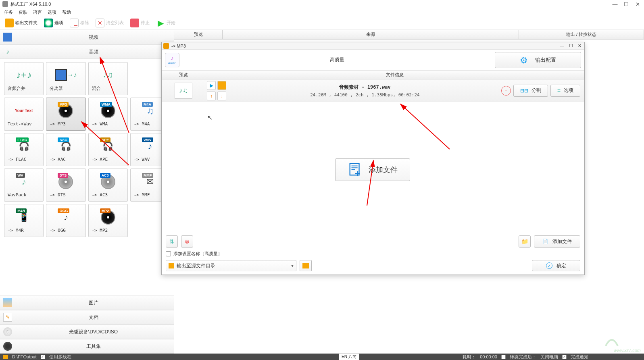  Describe the element at coordinates (524, 91) in the screenshot. I see `split-icon: ⊟⊟` at that location.